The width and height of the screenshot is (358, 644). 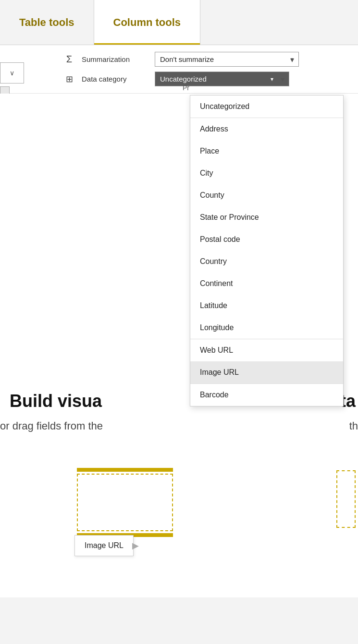 What do you see at coordinates (69, 79) in the screenshot?
I see `data-category-icon: ⊞` at bounding box center [69, 79].